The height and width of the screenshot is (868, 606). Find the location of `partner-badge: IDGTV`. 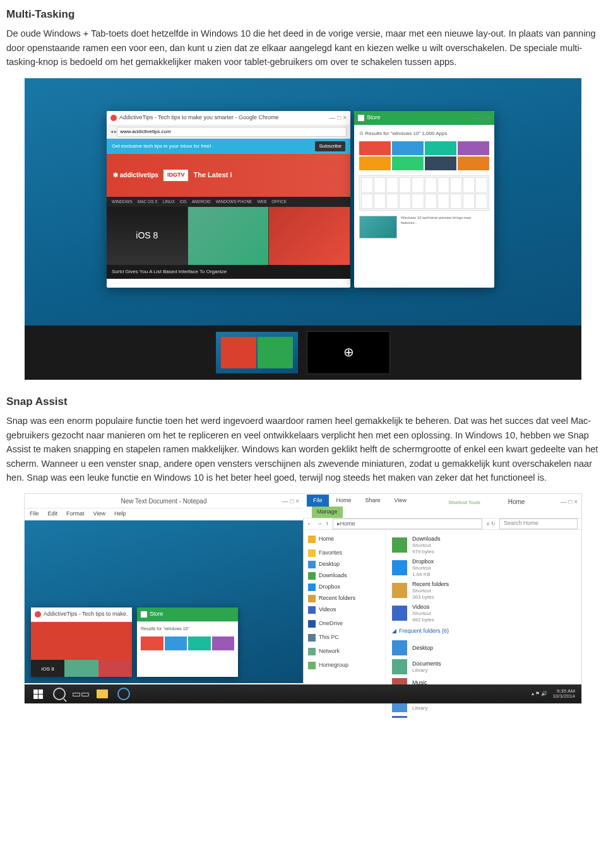

partner-badge: IDGTV is located at coordinates (176, 175).